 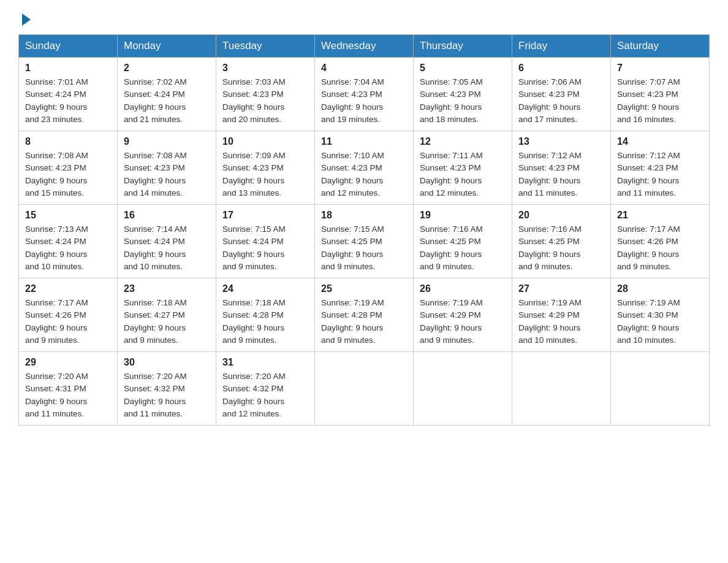 I want to click on calendar-cell: 17 Sunrise: 7:15 AM Sunset: 4:24 PM Dayl…, so click(x=266, y=242).